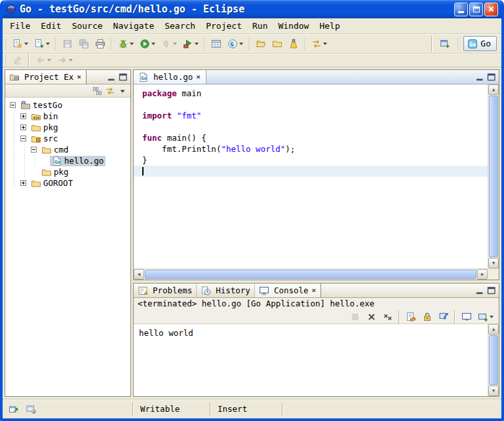 The height and width of the screenshot is (421, 504). What do you see at coordinates (444, 44) in the screenshot?
I see `open-perspective-button` at bounding box center [444, 44].